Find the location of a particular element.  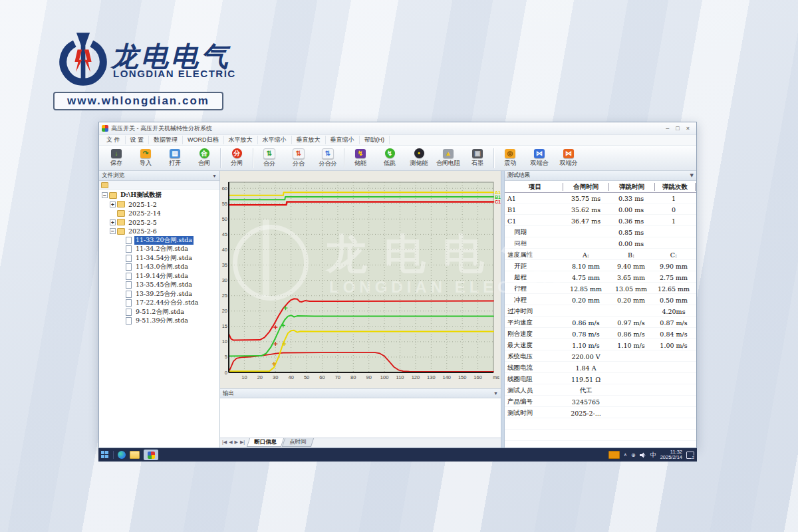

tree-item: 11-9.14分闸.stda is located at coordinates (160, 277).